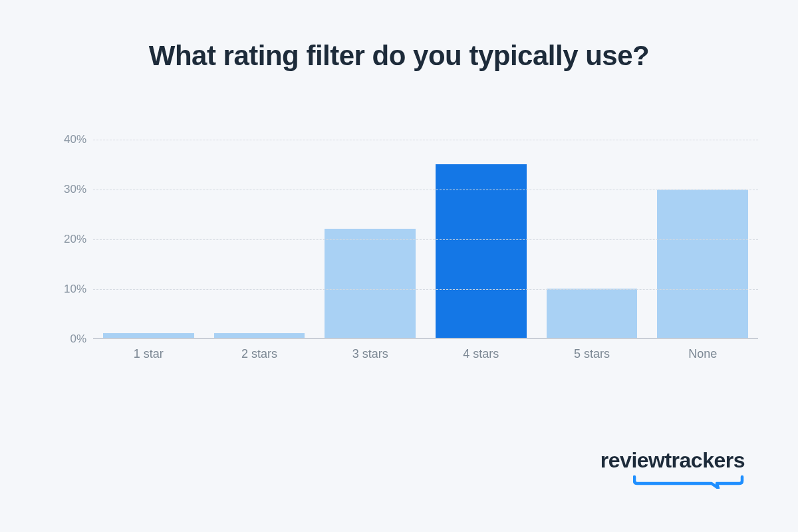 The image size is (798, 532). What do you see at coordinates (702, 354) in the screenshot?
I see `x-tick-label: None` at bounding box center [702, 354].